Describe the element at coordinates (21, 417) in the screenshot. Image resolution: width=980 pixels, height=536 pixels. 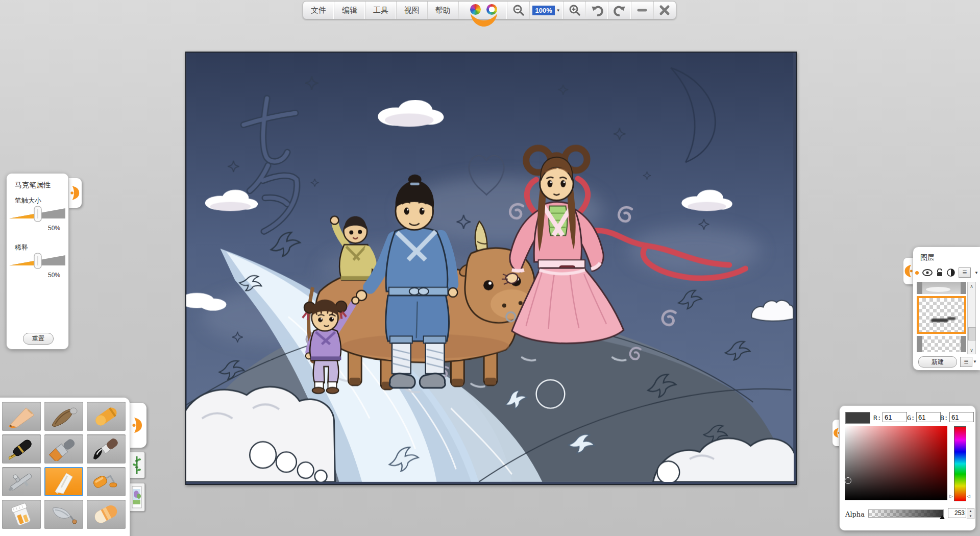
I see `tool-pencil` at that location.